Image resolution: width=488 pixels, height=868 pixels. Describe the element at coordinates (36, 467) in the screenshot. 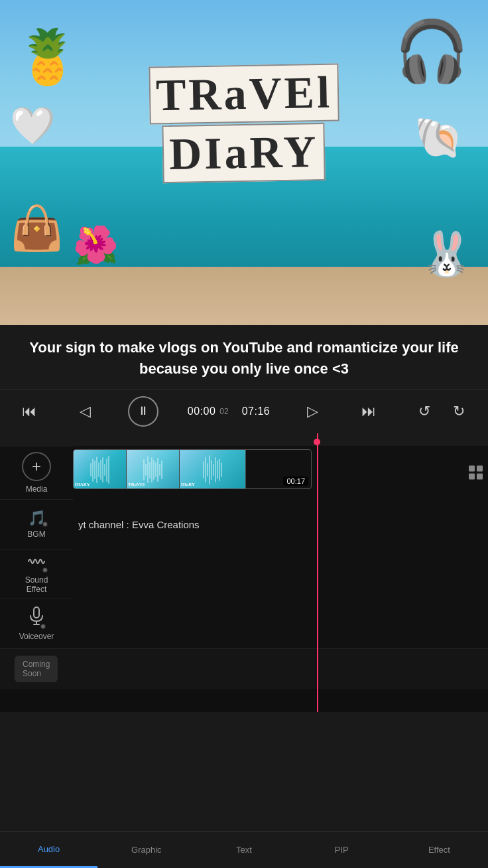

I see `plus-icon: +` at that location.